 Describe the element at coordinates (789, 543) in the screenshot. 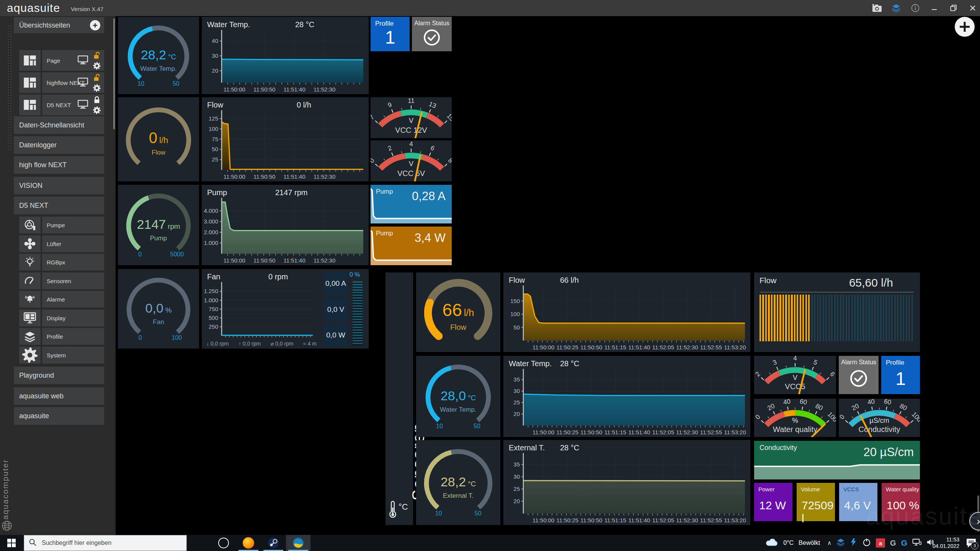

I see `weather-temp: 0°C` at that location.